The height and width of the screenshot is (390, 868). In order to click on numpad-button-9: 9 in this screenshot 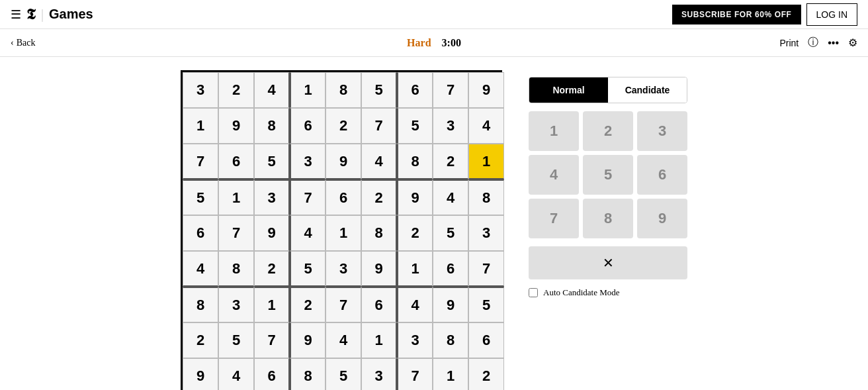, I will do `click(662, 219)`.